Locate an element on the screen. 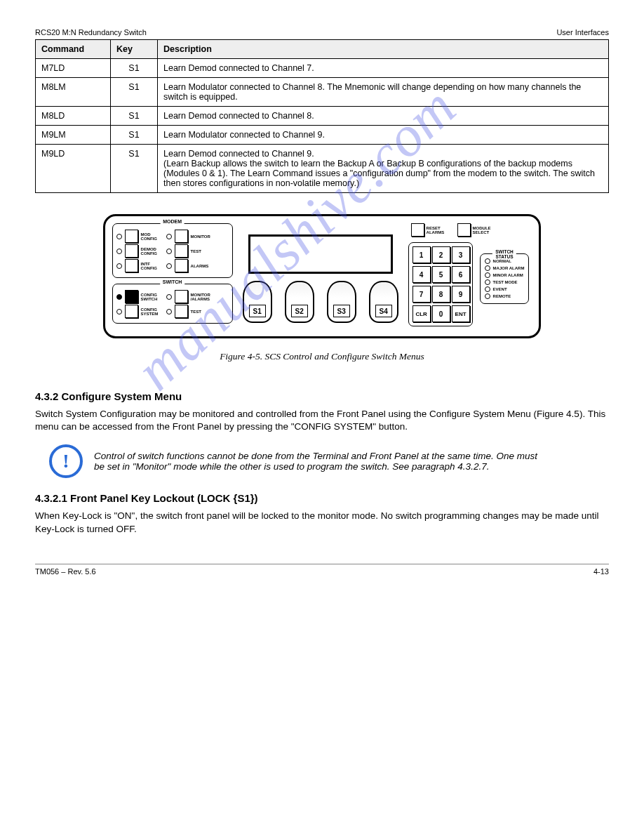 This screenshot has height=834, width=644. body-config-system: Switch System Configuration may be monit… is located at coordinates (322, 421).